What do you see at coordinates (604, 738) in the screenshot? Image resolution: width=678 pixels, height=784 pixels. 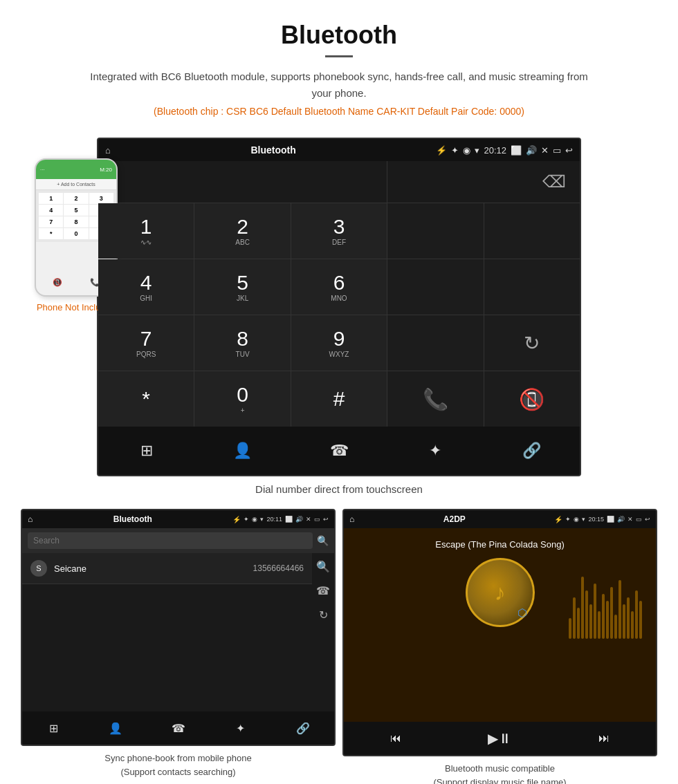 I see `next-track-icon: ⏭` at bounding box center [604, 738].